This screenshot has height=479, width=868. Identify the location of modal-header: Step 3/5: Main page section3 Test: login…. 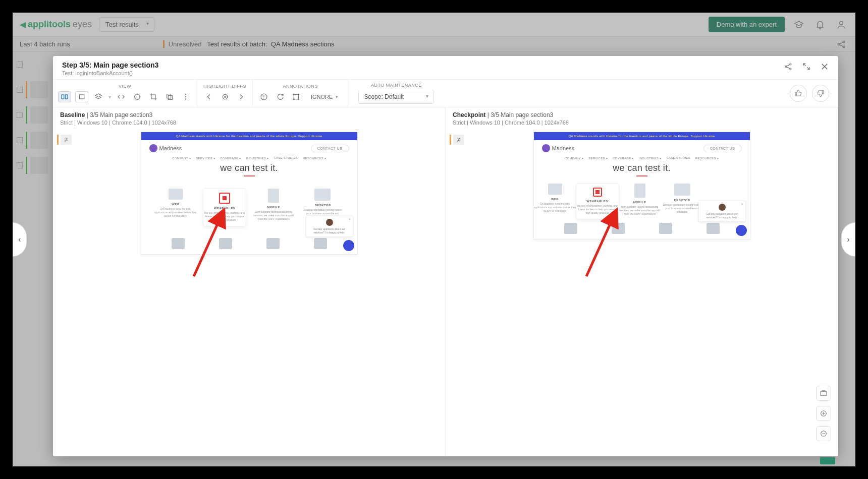
(446, 68).